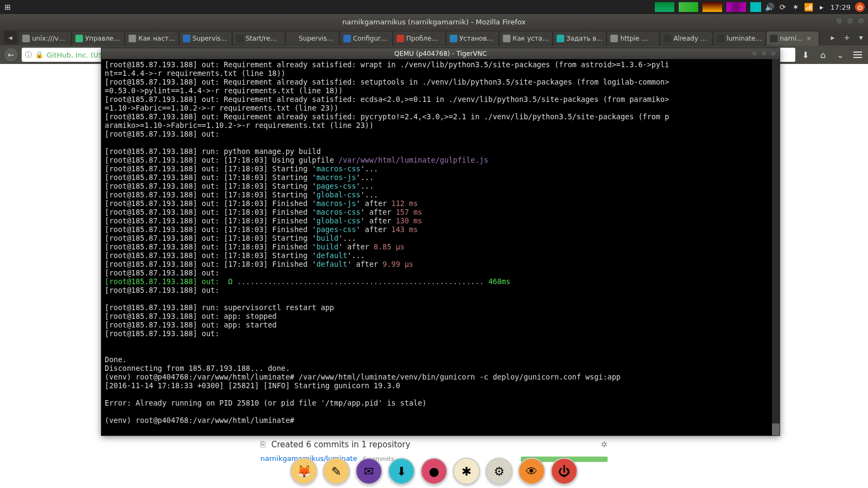  I want to click on window-title: narnikgamarnikus (narnikgamarnik) - Mozi…, so click(434, 22).